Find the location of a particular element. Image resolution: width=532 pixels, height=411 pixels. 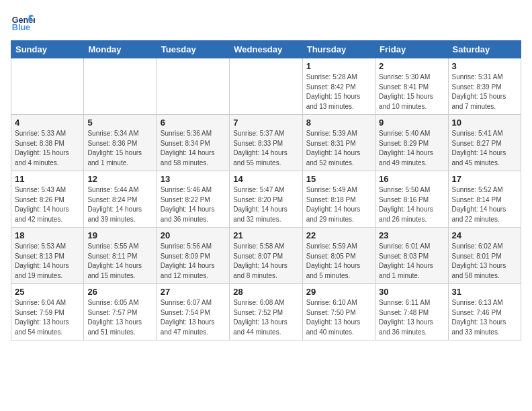

calendar-cell: 2Sunrise: 5:30 AM Sunset: 8:41 PM Daylig… is located at coordinates (412, 87).